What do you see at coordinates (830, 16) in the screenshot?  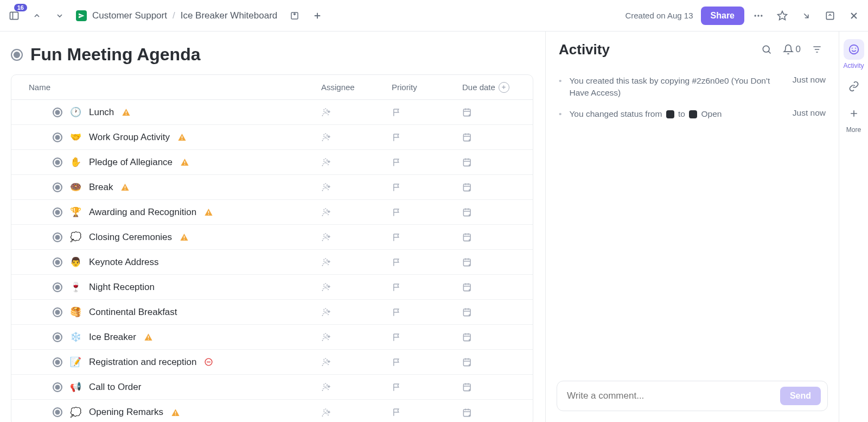 I see `expand-button` at bounding box center [830, 16].